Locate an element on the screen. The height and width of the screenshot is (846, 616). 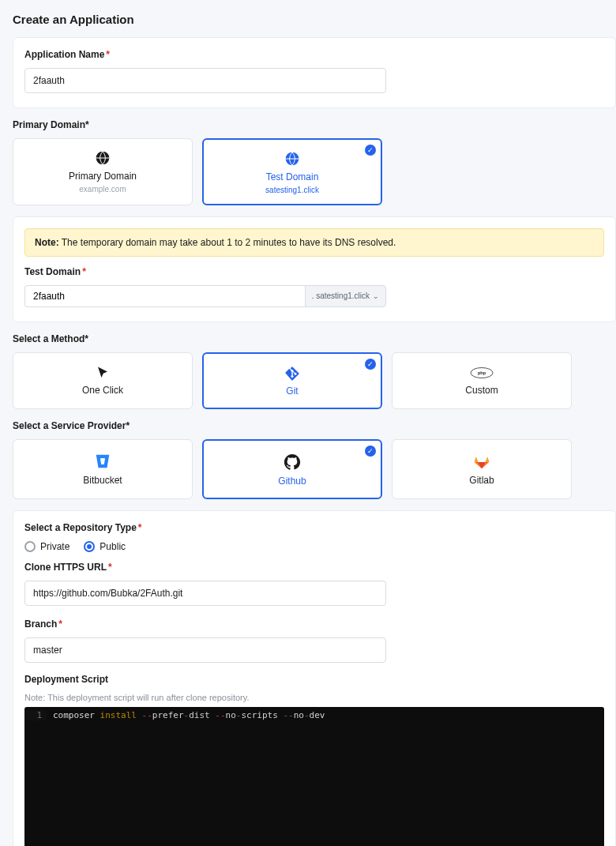
select-provider-label: Select a Service Provider* is located at coordinates (314, 426).